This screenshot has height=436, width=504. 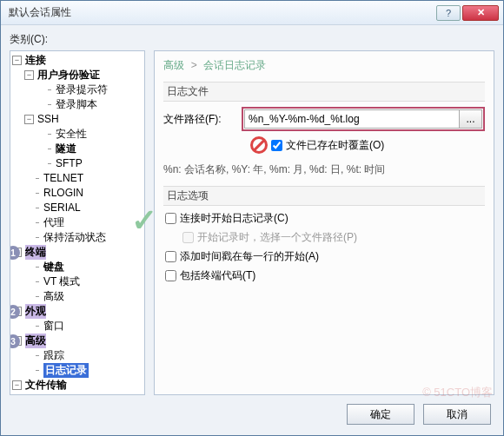 What do you see at coordinates (75, 238) in the screenshot?
I see `tree-keepalive: 保持活动状态` at bounding box center [75, 238].